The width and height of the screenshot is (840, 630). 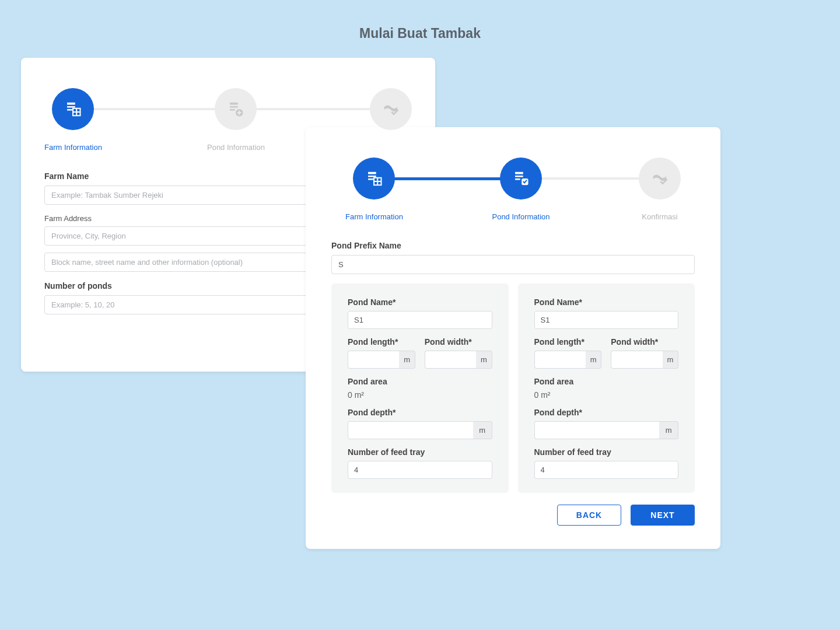 What do you see at coordinates (420, 21) in the screenshot?
I see `page-title: Mulai Buat Tambak` at bounding box center [420, 21].